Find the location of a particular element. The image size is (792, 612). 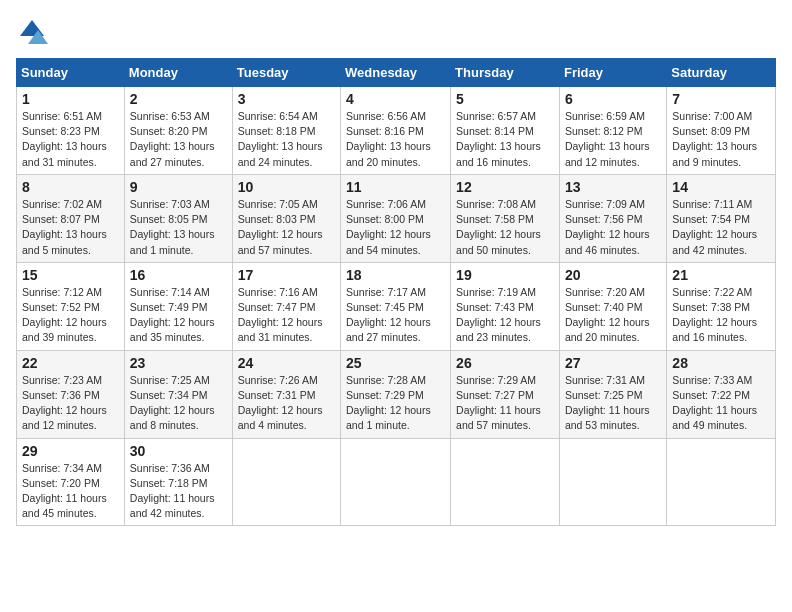

day-number: 15 is located at coordinates (70, 275).